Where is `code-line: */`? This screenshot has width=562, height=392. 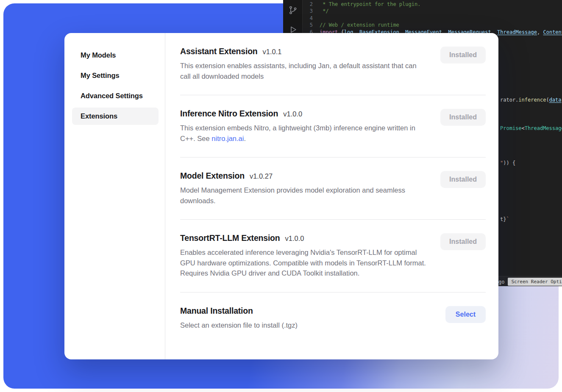 code-line: */ is located at coordinates (441, 11).